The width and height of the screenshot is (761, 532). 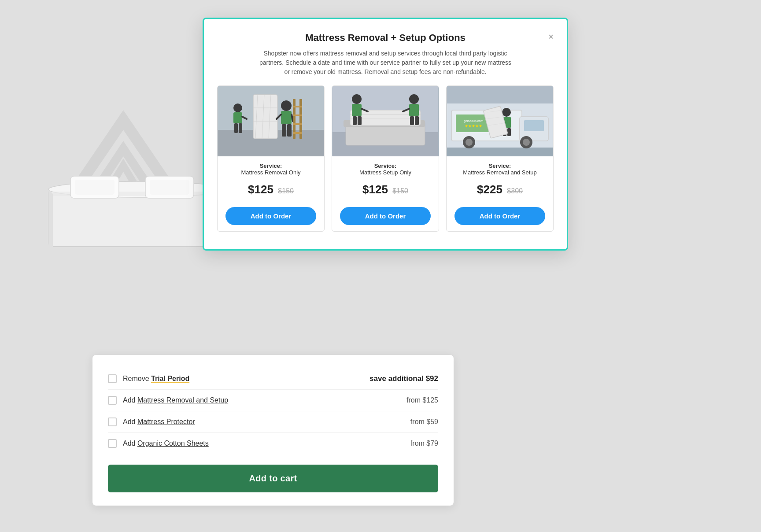 I want to click on card-3-price: $225, so click(x=490, y=189).